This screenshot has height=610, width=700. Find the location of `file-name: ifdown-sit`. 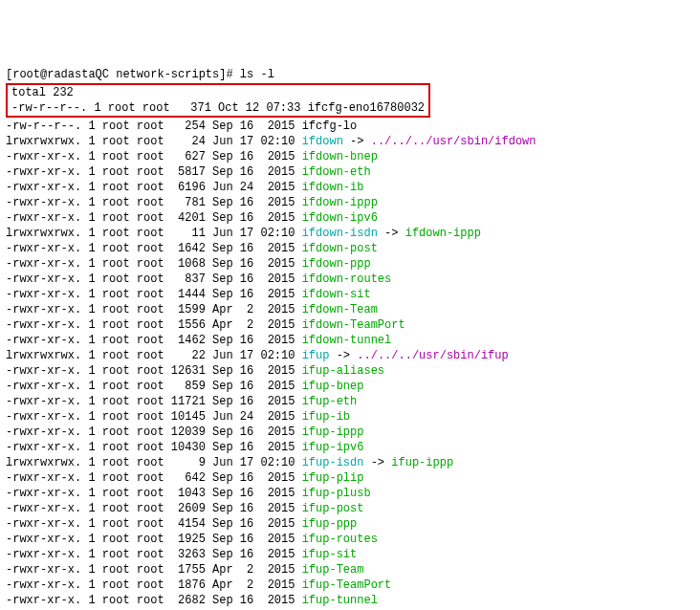

file-name: ifdown-sit is located at coordinates (337, 294).